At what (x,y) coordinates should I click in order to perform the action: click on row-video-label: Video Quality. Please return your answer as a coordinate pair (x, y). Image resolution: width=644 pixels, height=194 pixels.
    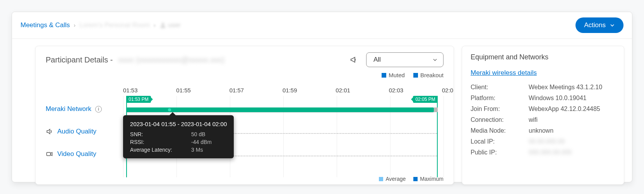
    Looking at the image, I should click on (77, 154).